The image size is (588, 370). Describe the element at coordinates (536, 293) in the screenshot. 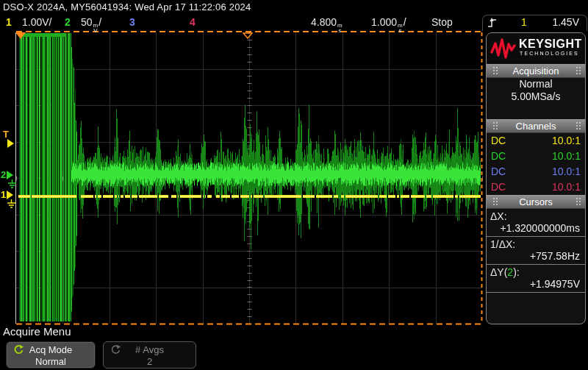

I see `divider` at that location.